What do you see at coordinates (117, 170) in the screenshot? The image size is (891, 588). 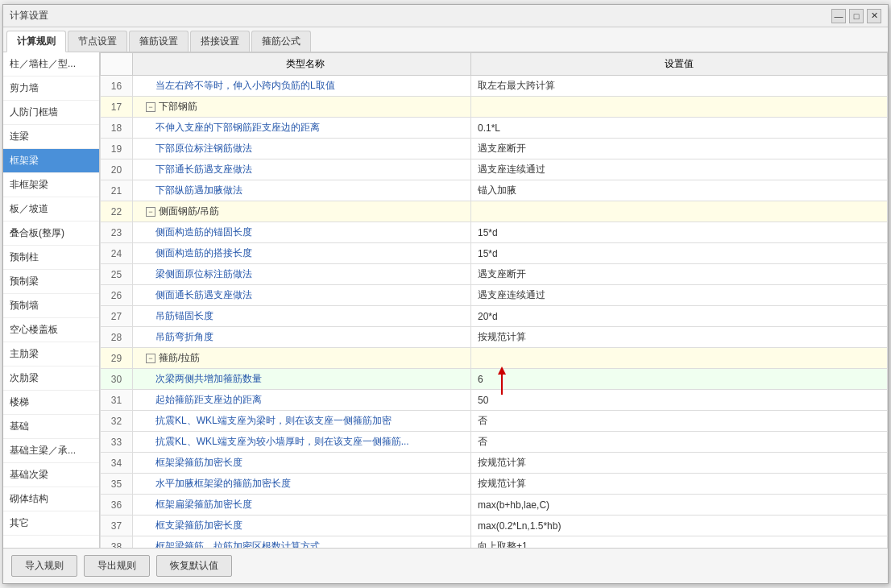 I see `row-number: 20` at bounding box center [117, 170].